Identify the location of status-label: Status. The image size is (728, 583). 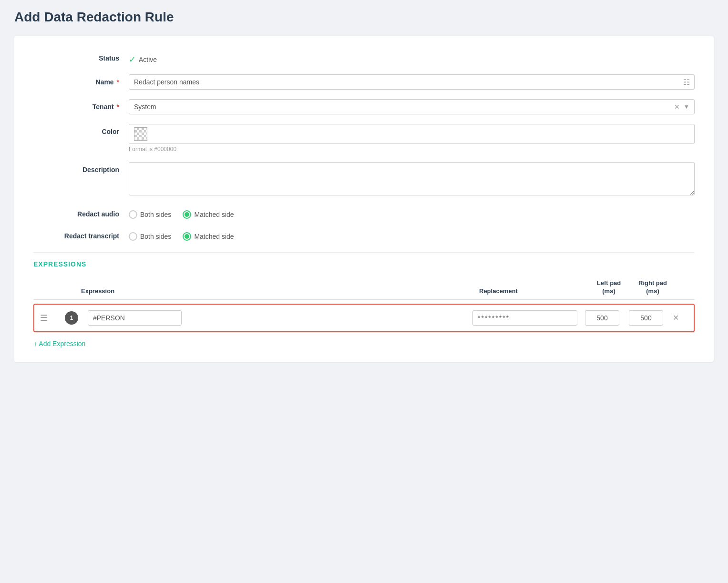
(81, 56).